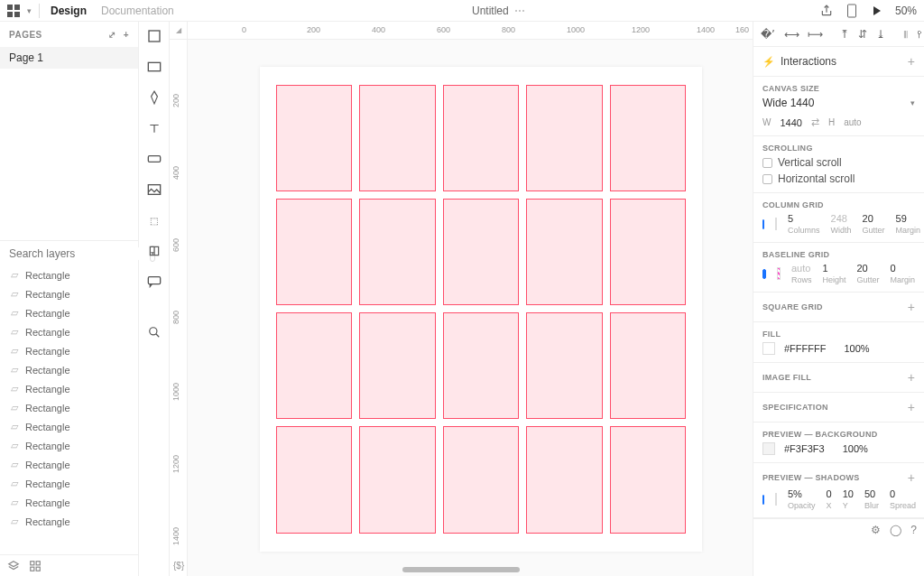  What do you see at coordinates (769, 348) in the screenshot?
I see `fill-swatch` at bounding box center [769, 348].